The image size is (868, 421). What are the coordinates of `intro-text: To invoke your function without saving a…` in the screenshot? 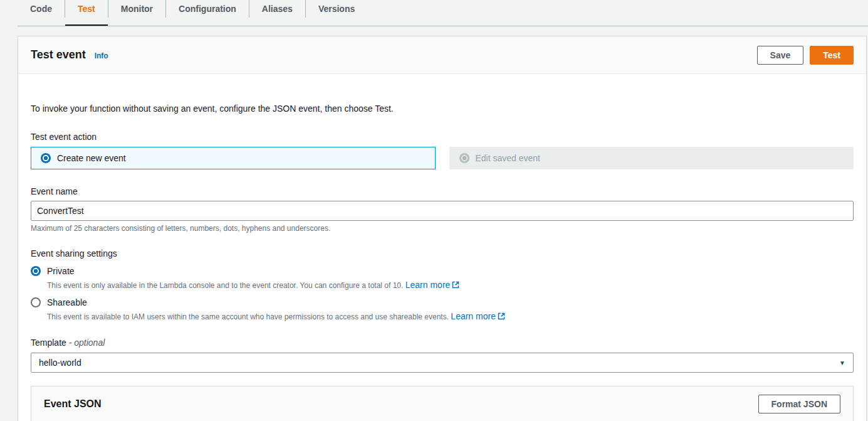 It's located at (442, 109).